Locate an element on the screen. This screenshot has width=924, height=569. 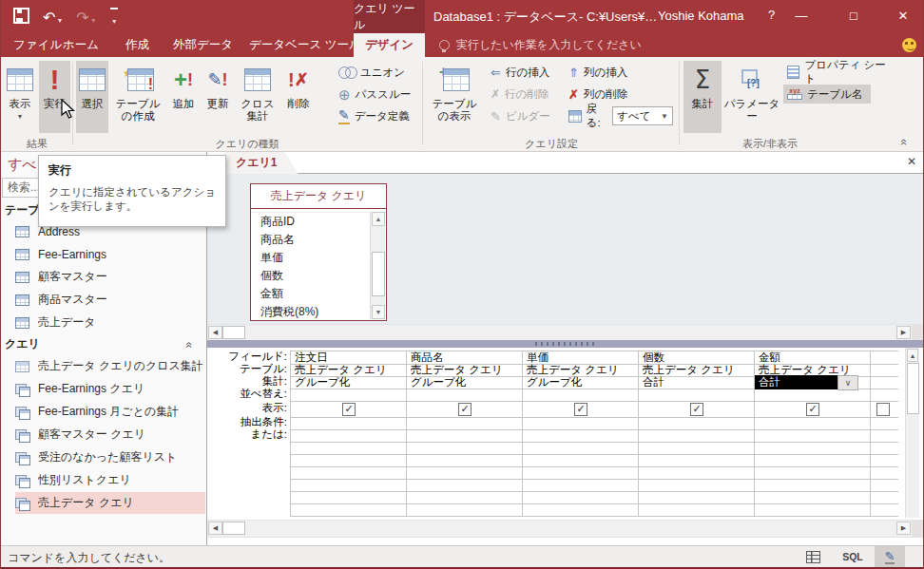
nav-section-queries: クエリ is located at coordinates (23, 344).